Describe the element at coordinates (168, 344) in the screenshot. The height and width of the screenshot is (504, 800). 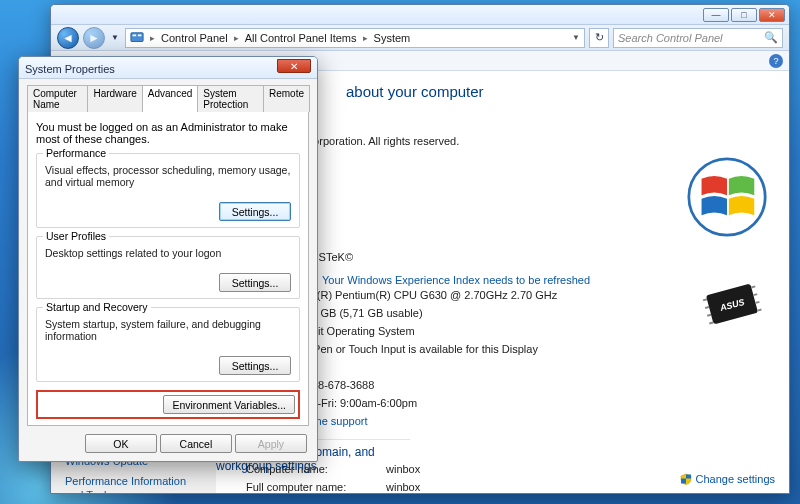
I see `startup-recovery-group: Startup and Recovery System startup, sys…` at that location.